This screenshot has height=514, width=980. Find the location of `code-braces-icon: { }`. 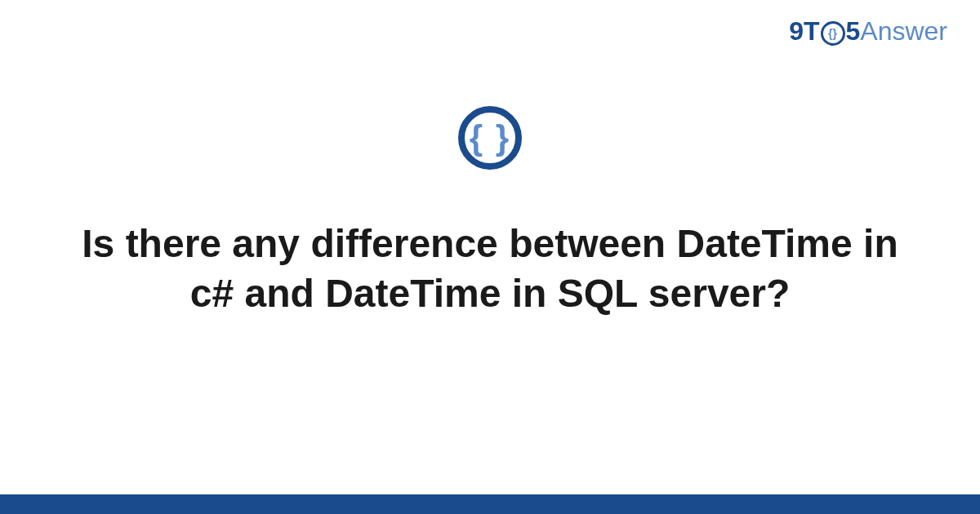

code-braces-icon: { } is located at coordinates (490, 138).